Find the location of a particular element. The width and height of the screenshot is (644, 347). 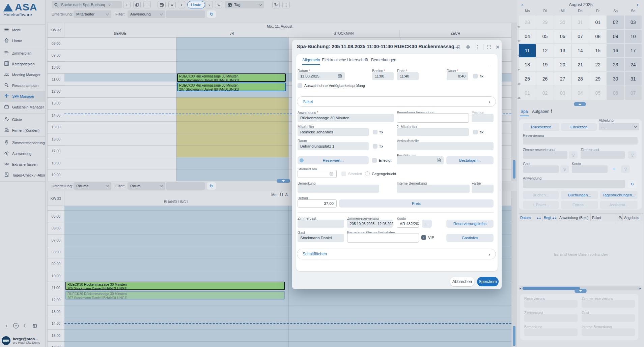

paket-expander: Paket› is located at coordinates (396, 102).